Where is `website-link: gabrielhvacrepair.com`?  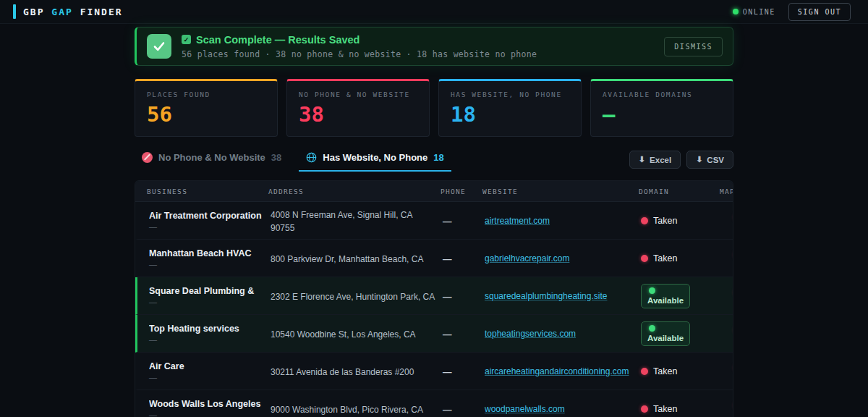 website-link: gabrielhvacrepair.com is located at coordinates (559, 258).